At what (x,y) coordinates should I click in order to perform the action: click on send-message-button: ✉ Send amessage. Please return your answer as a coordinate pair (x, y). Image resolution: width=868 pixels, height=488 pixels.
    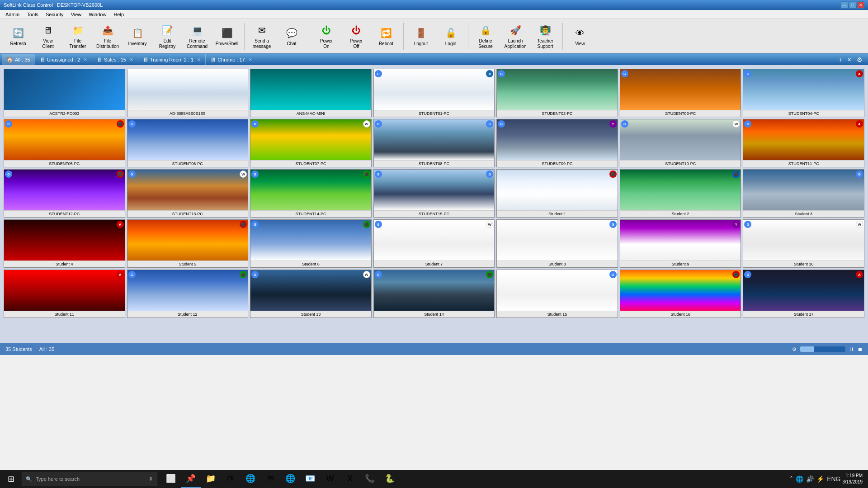
    Looking at the image, I should click on (262, 36).